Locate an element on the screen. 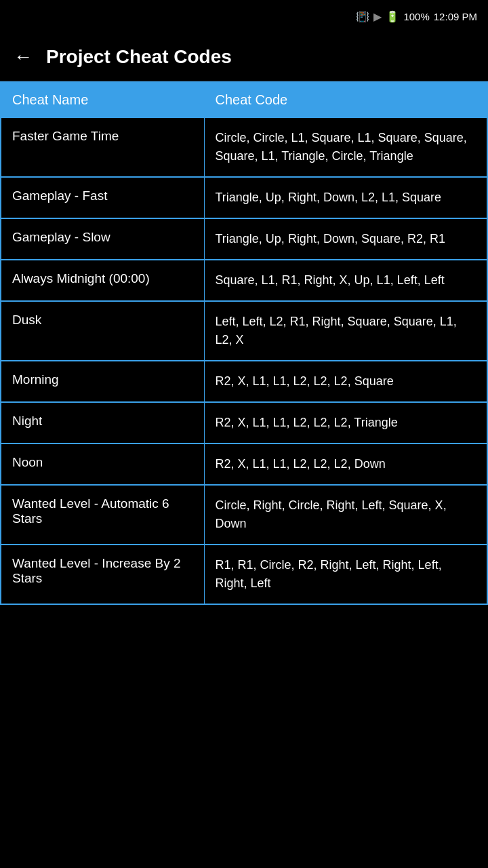  back-button: ← is located at coordinates (23, 57).